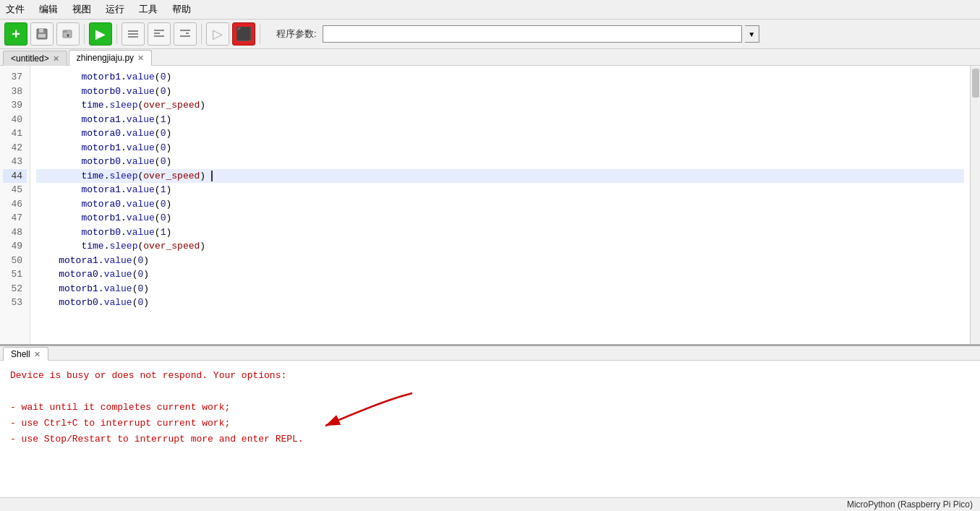 This screenshot has height=511, width=980. I want to click on shell-tab: Shell ✕, so click(26, 354).